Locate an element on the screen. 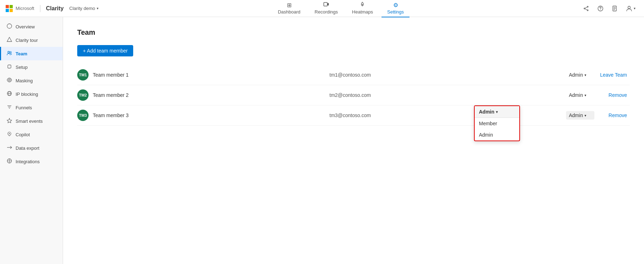  sidebar: Overview Clarity tour Team Setup Masking is located at coordinates (32, 141).